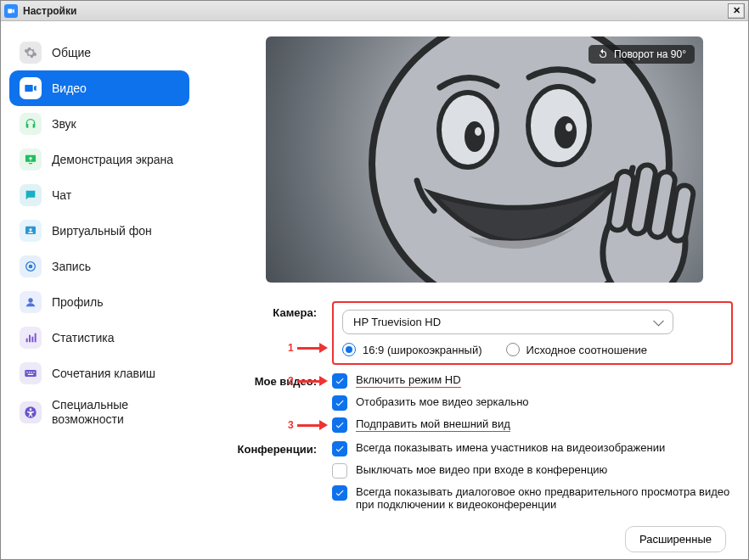  Describe the element at coordinates (532, 381) in the screenshot. I see `option-sections-myvideo-options-0: Включить режим HD` at that location.